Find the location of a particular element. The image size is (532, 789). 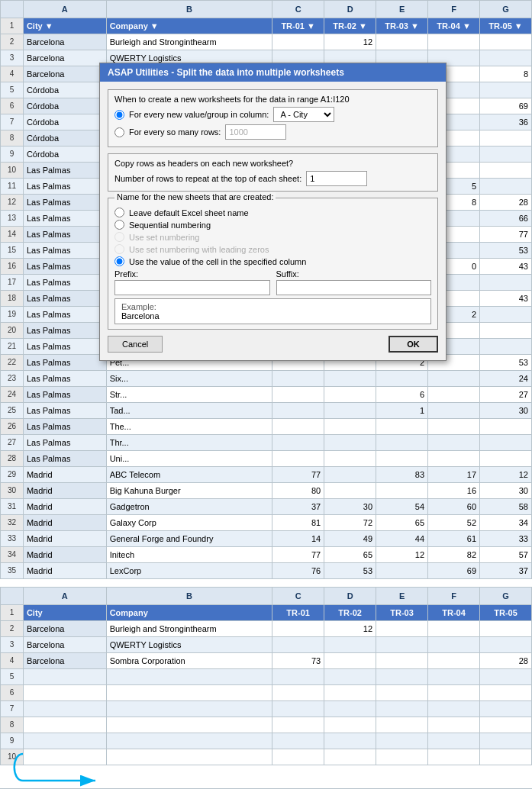

use-set-radio is located at coordinates (119, 237).